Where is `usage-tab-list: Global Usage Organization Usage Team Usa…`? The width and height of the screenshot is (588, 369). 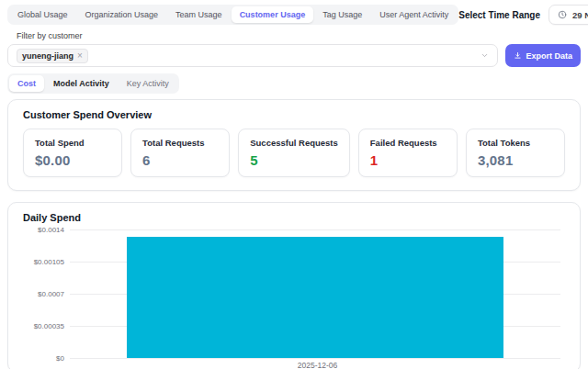 usage-tab-list: Global Usage Organization Usage Team Usa… is located at coordinates (233, 15).